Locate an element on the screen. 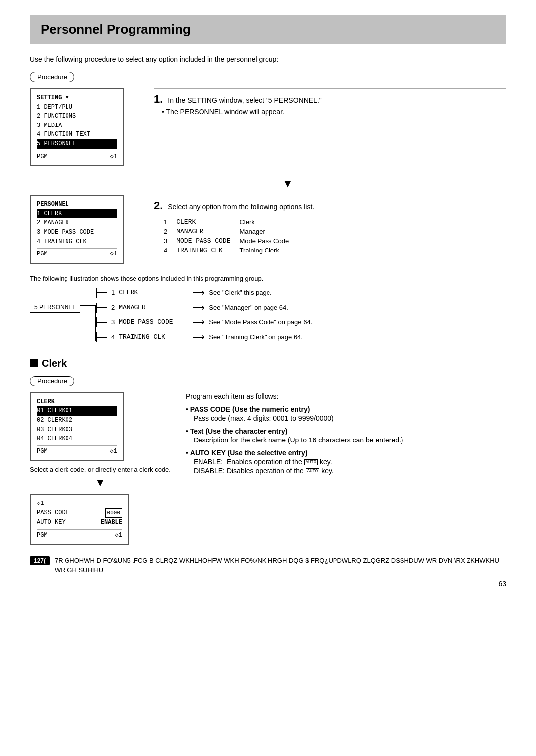 The height and width of the screenshot is (756, 536). opt-label-3: Mode Pass Code is located at coordinates (268, 241).